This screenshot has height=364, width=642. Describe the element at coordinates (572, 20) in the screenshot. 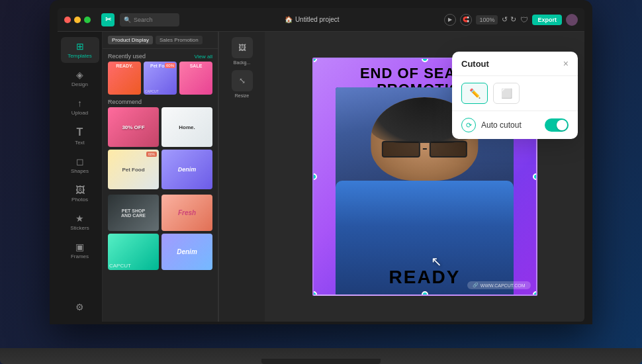

I see `avatar` at that location.